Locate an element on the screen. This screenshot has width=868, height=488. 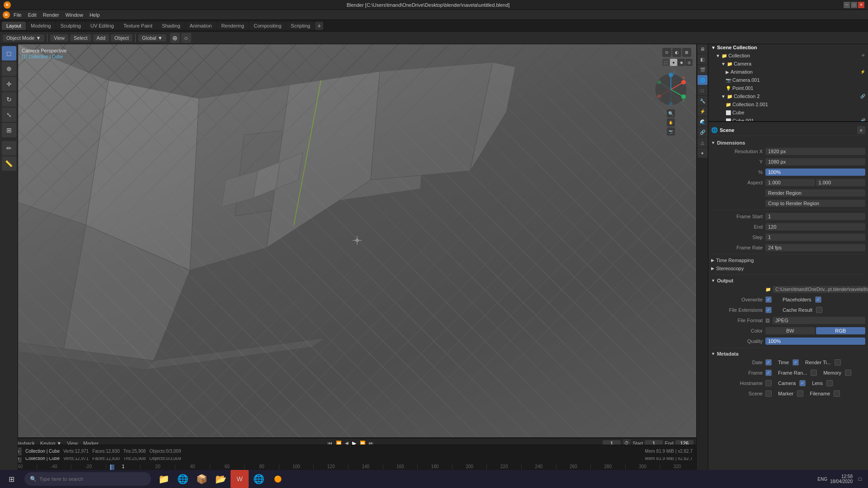
maximize-button: □ is located at coordinates (854, 5).